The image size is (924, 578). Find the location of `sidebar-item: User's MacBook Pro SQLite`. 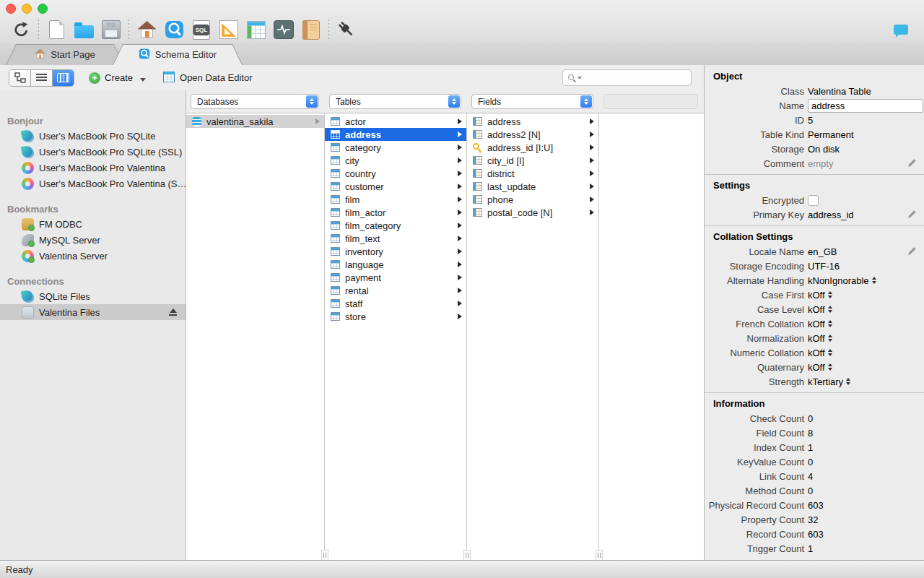

sidebar-item: User's MacBook Pro SQLite is located at coordinates (92, 136).